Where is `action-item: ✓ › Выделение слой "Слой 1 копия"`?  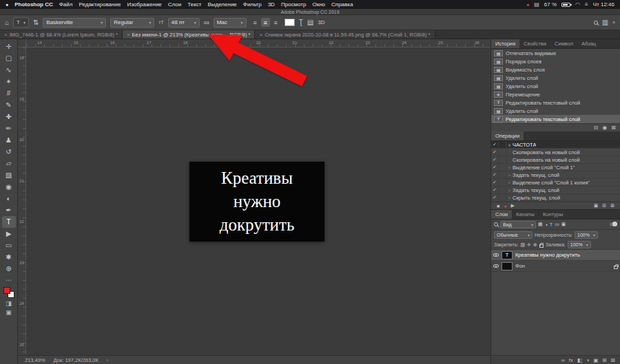 action-item: ✓ › Выделение слой "Слой 1 копия" is located at coordinates (555, 183).